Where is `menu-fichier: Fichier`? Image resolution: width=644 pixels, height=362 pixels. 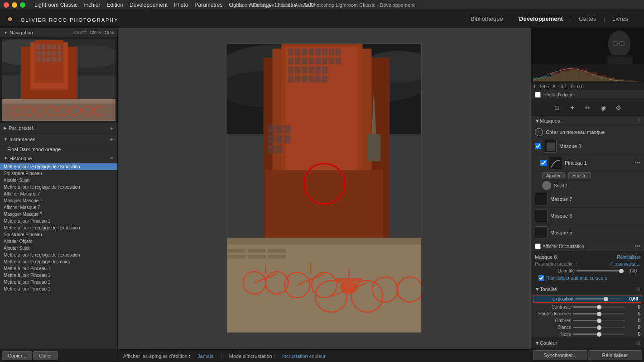 menu-fichier: Fichier is located at coordinates (92, 5).